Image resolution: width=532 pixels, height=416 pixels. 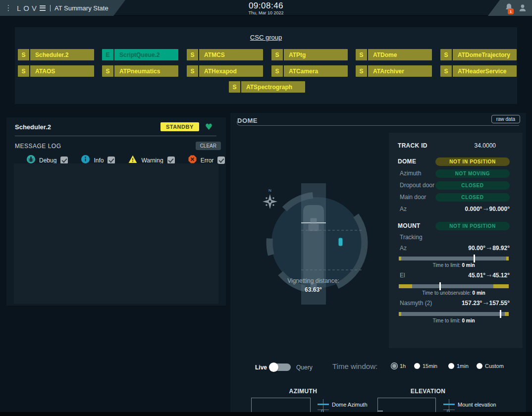 What do you see at coordinates (473, 173) in the screenshot?
I see `azimuth-status-badge: NOT MOVING` at bounding box center [473, 173].